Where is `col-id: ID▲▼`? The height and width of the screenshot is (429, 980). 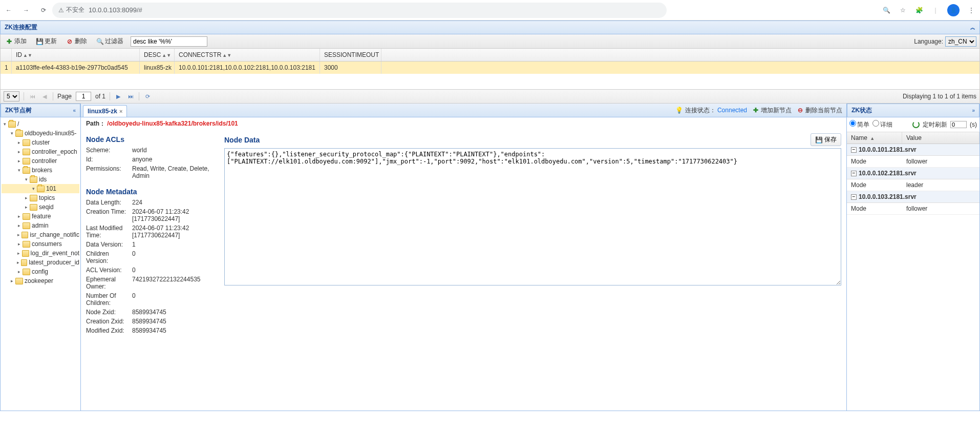 col-id: ID▲▼ is located at coordinates (76, 55).